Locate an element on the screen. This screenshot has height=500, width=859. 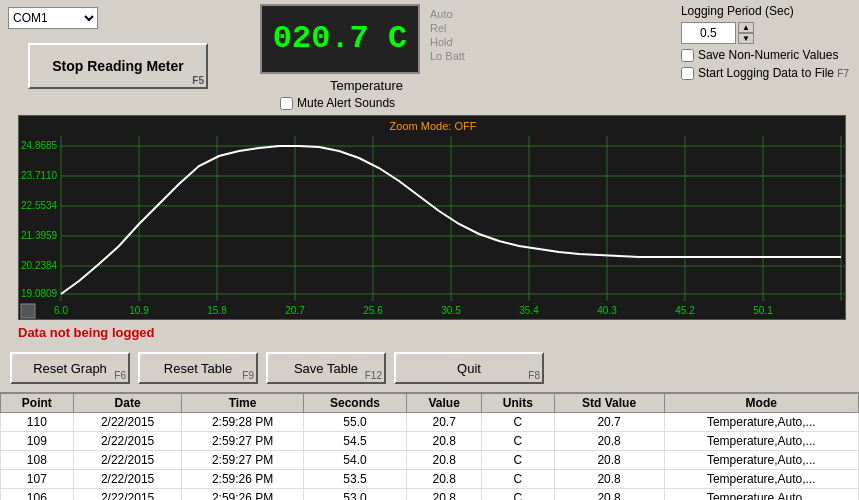
quit-shortcut: F8 is located at coordinates (534, 376).